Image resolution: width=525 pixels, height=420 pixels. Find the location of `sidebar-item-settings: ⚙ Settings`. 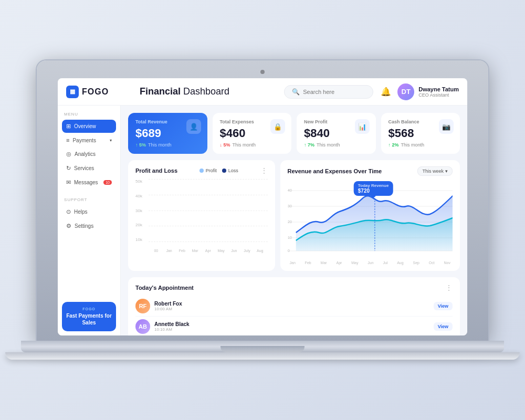

sidebar-item-settings: ⚙ Settings is located at coordinates (89, 226).